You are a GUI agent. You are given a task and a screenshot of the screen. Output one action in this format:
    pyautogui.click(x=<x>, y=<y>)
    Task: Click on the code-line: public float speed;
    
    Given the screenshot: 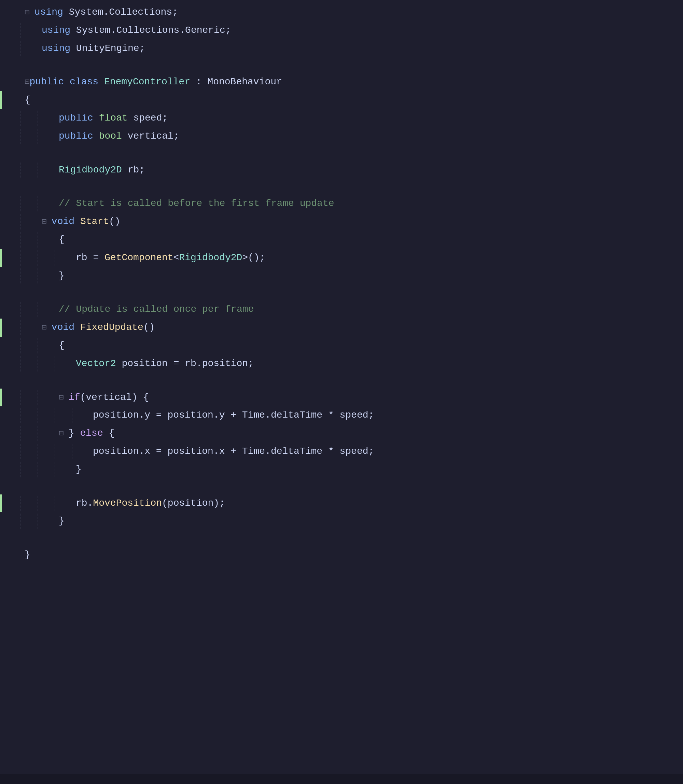 What is the action you would take?
    pyautogui.click(x=342, y=118)
    